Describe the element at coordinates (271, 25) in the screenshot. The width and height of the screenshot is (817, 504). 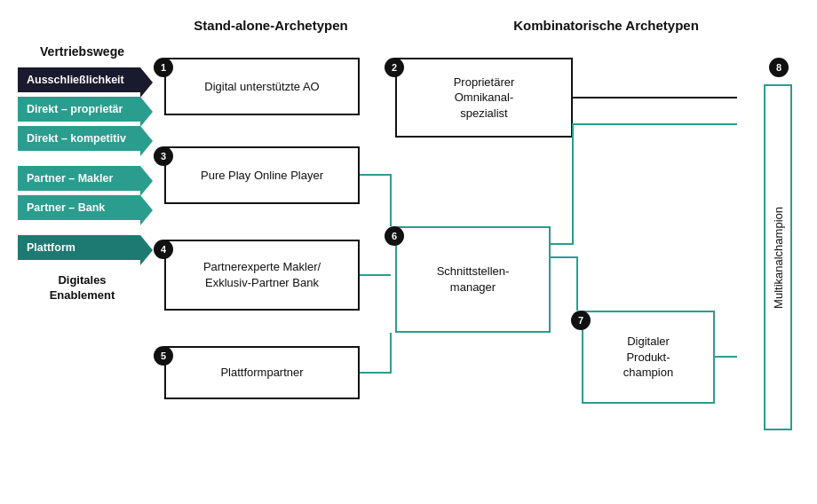
I see `header-standalone: Stand-alone-Archetypen` at that location.